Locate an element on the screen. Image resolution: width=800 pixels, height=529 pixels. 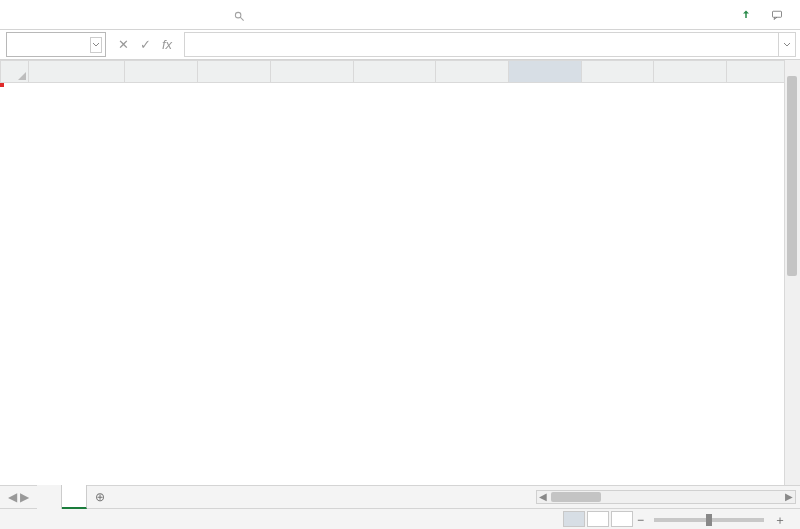
view-buttons is located at coordinates (599, 520).